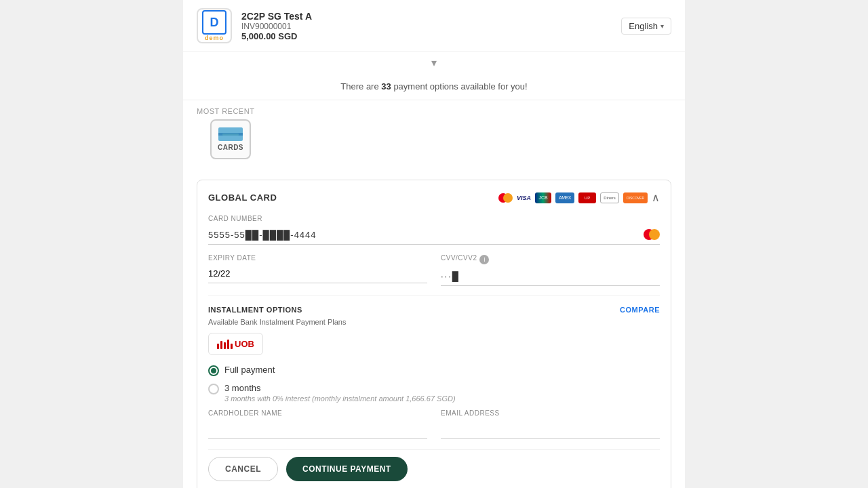  Describe the element at coordinates (214, 389) in the screenshot. I see `3months-payment-radio` at that location.